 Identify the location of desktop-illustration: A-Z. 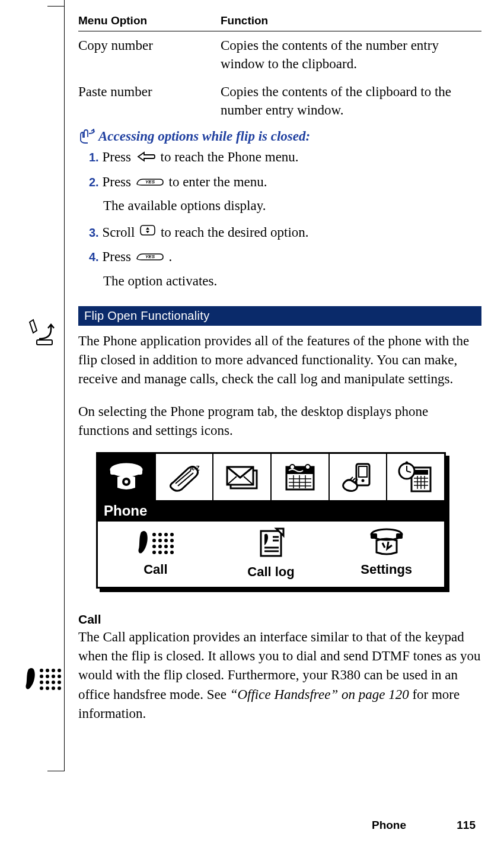
(271, 520).